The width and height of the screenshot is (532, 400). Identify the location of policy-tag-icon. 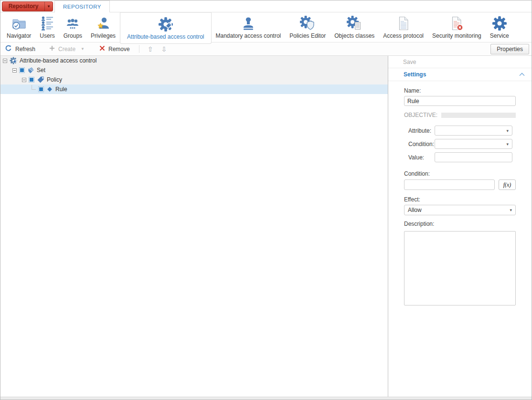
(41, 80).